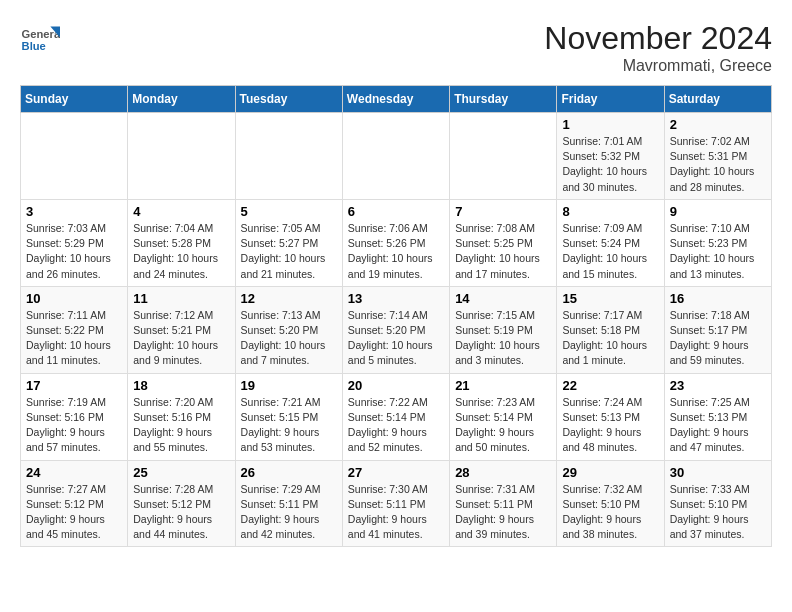 This screenshot has height=612, width=792. Describe the element at coordinates (74, 212) in the screenshot. I see `day-number: 3` at that location.